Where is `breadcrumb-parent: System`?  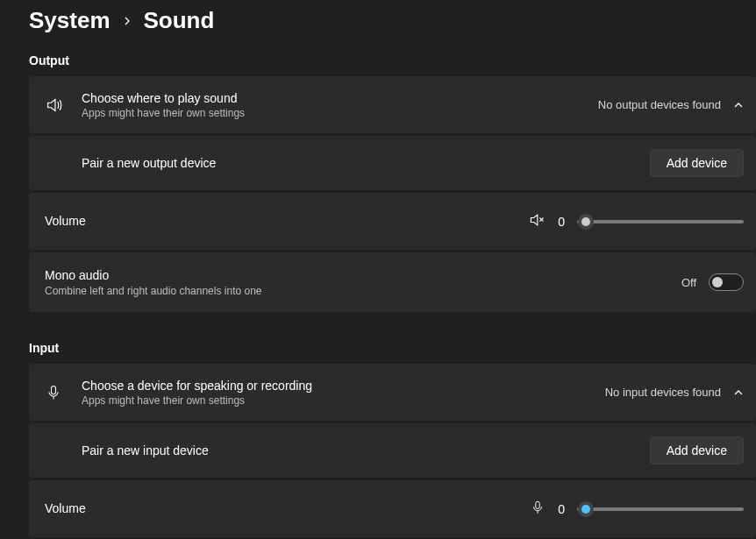
breadcrumb-parent: System is located at coordinates (70, 21).